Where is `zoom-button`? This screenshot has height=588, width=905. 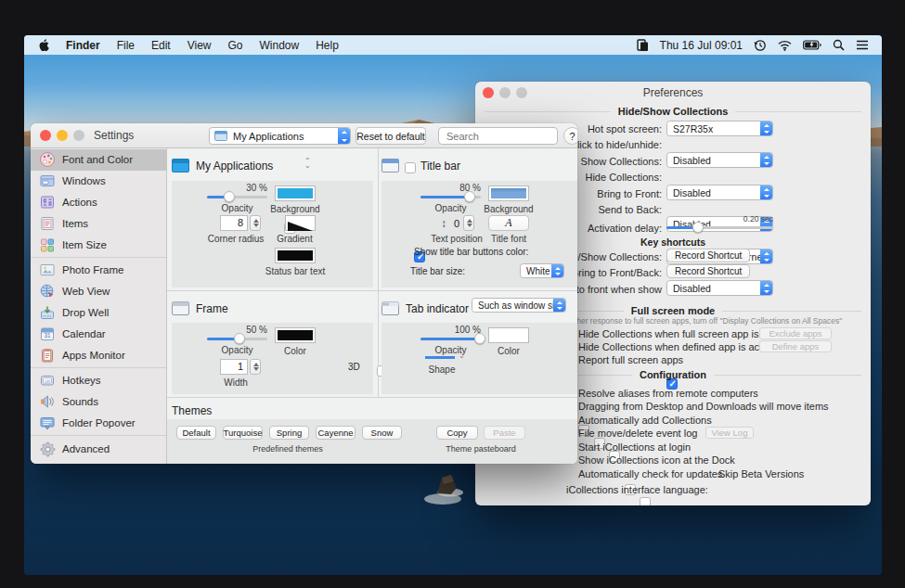 zoom-button is located at coordinates (79, 135).